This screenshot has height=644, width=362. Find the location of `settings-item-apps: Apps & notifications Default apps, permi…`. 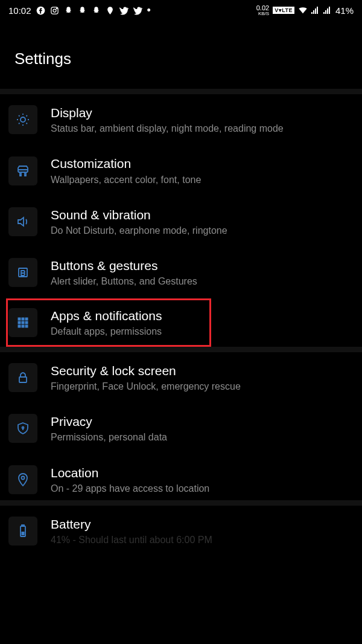

settings-item-apps: Apps & notifications Default apps, permi… is located at coordinates (181, 323).